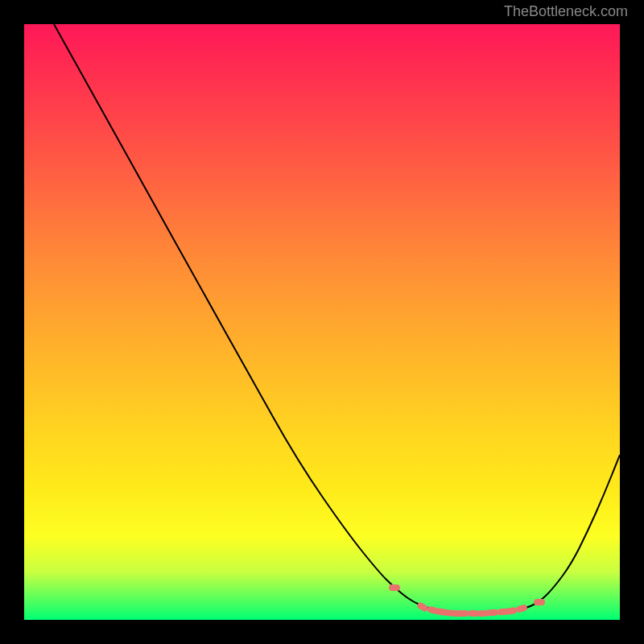  What do you see at coordinates (566, 11) in the screenshot?
I see `attribution-text: TheBottleneck.com` at bounding box center [566, 11].